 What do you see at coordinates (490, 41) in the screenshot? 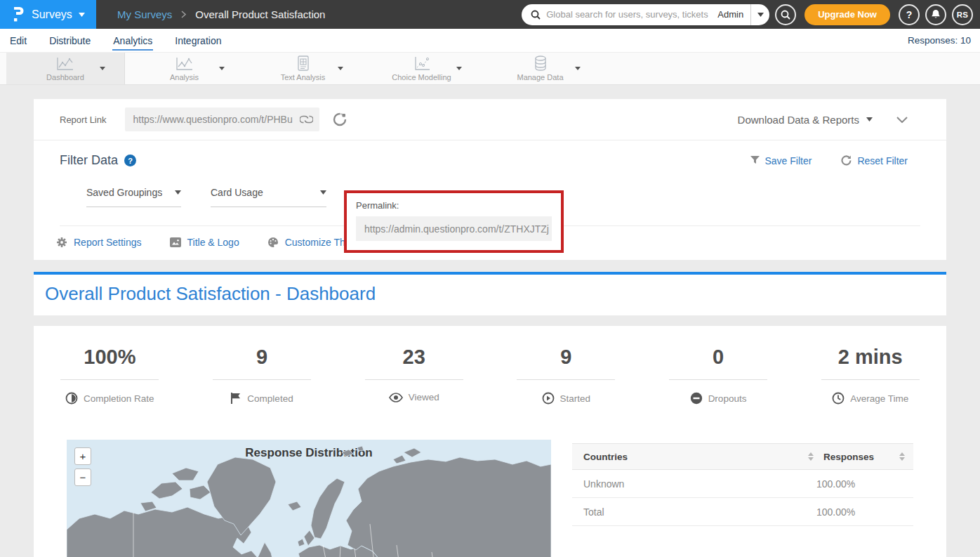
I see `survey-nav: Edit Distribute Analytics Integration Re…` at bounding box center [490, 41].